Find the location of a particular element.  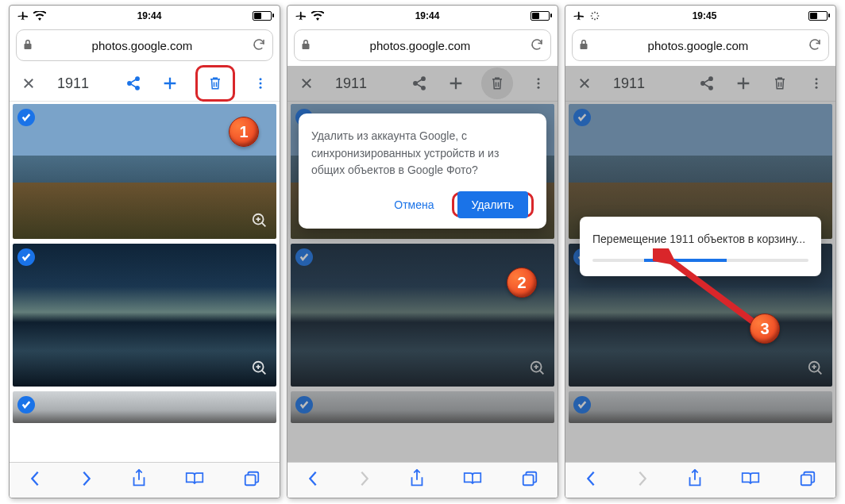

popover-message: Удалить из аккаунта Google, с синхронизи… is located at coordinates (422, 154).